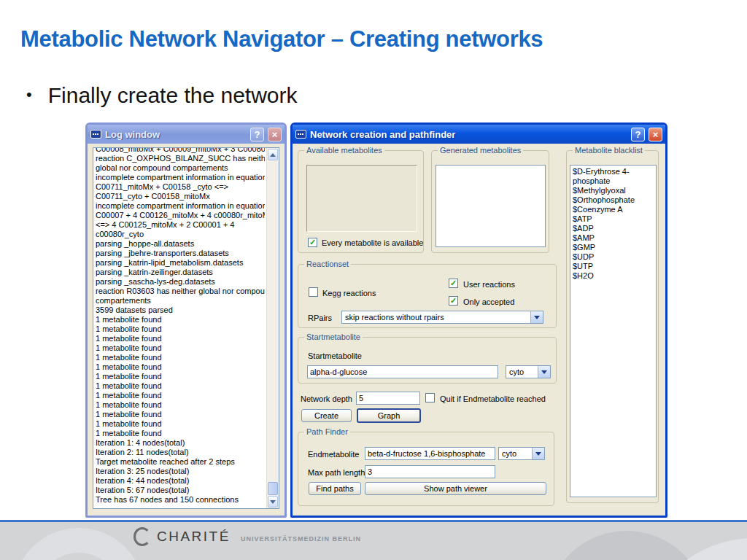  Describe the element at coordinates (436, 317) in the screenshot. I see `rpairs-value: skip reactions without rpairs` at that location.